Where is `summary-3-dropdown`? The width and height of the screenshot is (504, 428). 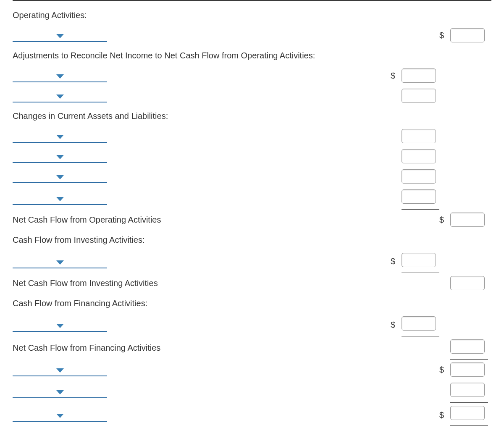 summary-3-dropdown is located at coordinates (60, 415).